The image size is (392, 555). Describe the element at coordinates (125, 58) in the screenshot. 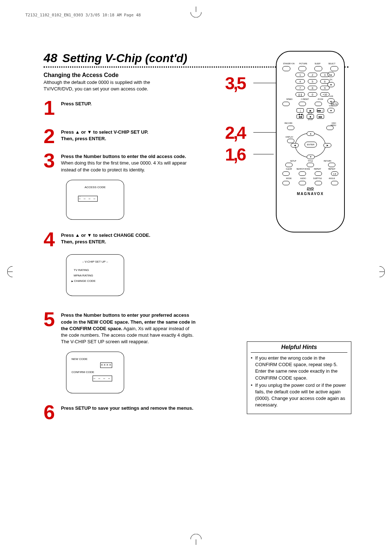

I see `chapter-title: Setting V-Chip (cont'd)` at that location.